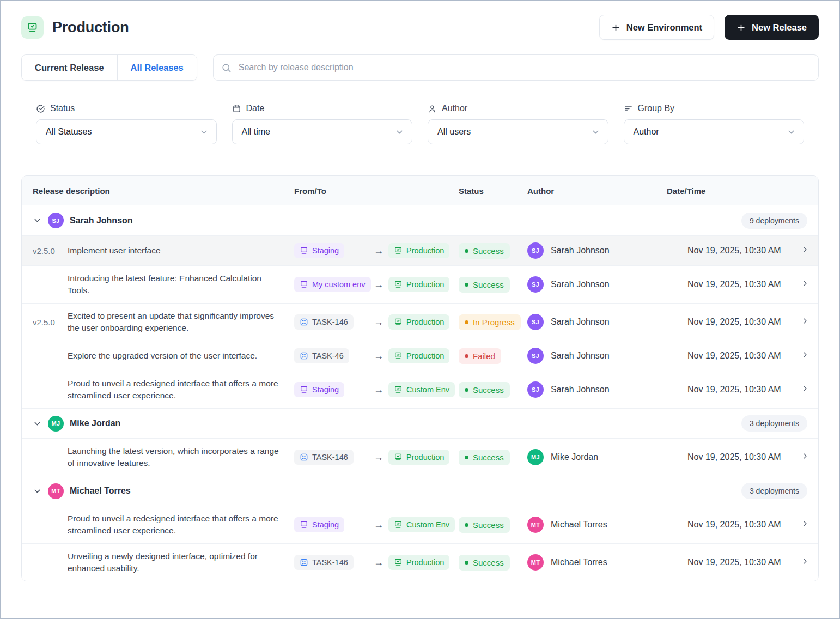 The height and width of the screenshot is (619, 840). I want to click on search-box, so click(516, 68).